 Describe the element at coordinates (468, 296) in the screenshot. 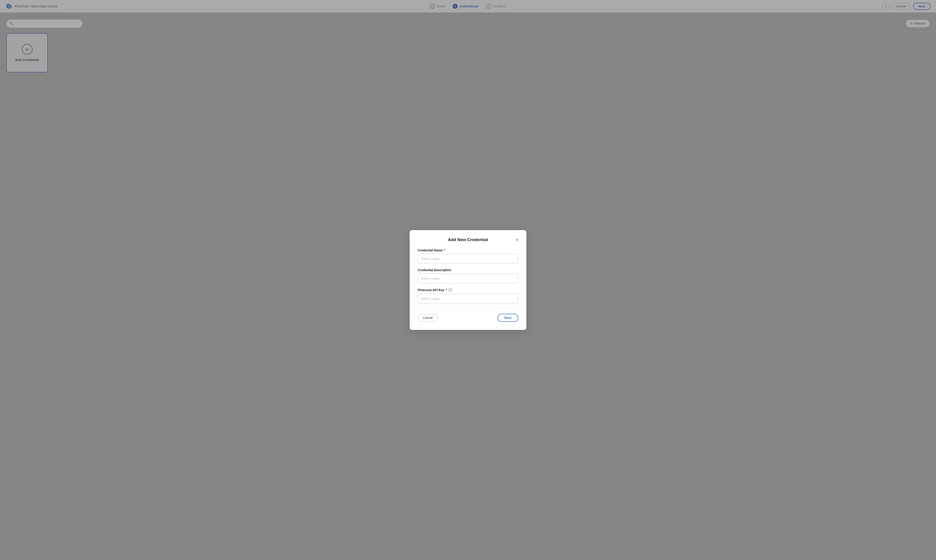

I see `pinecone-api-key-group: Pinecone API Key * i` at that location.